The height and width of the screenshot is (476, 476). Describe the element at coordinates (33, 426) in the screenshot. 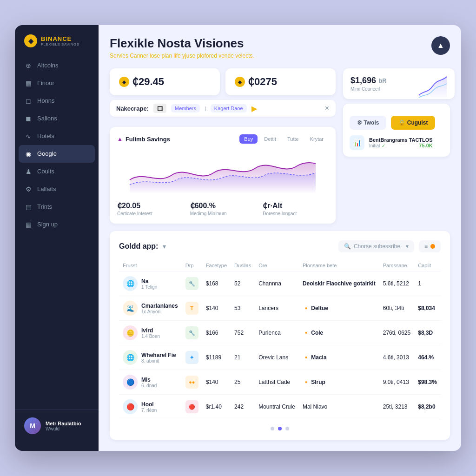

I see `avatar: M` at that location.